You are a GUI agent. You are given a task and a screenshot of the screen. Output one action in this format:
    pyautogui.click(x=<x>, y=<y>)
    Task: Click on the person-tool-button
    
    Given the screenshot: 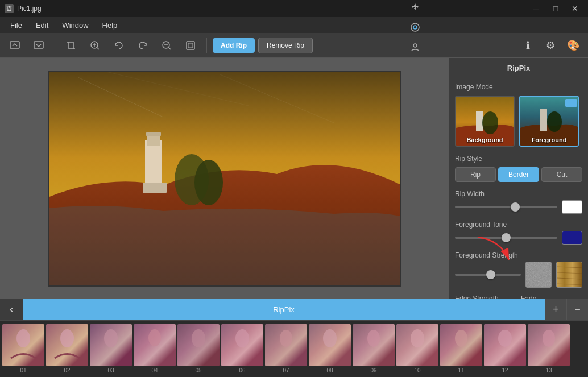 What is the action you would take?
    pyautogui.click(x=415, y=48)
    